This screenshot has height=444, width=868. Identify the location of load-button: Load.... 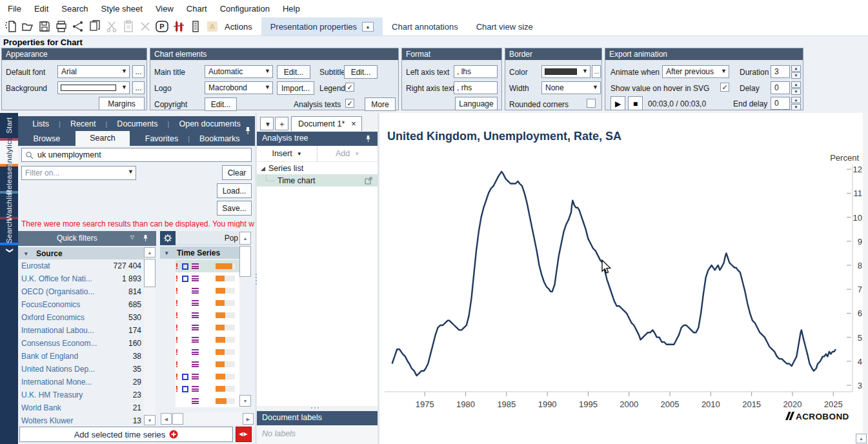
(234, 191).